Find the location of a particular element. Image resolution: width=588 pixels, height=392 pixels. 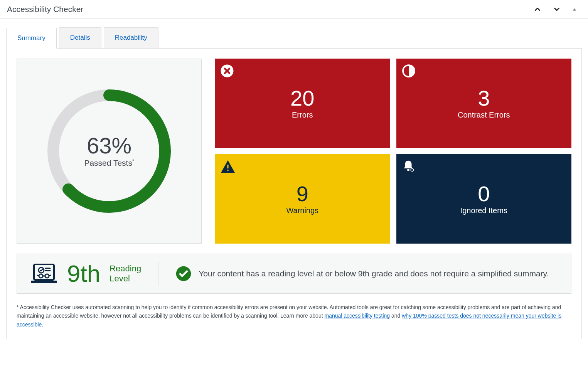

header-controls is located at coordinates (557, 9).